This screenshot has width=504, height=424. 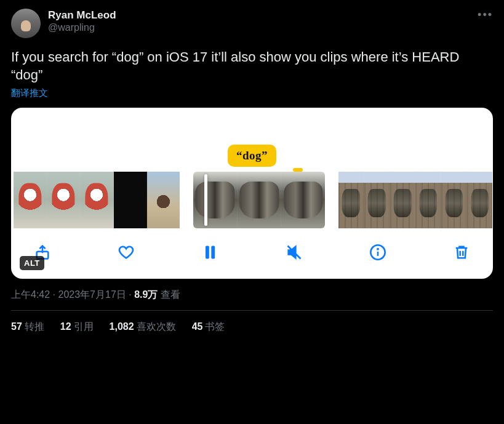 I want to click on caption-pill: “dog”, so click(x=252, y=156).